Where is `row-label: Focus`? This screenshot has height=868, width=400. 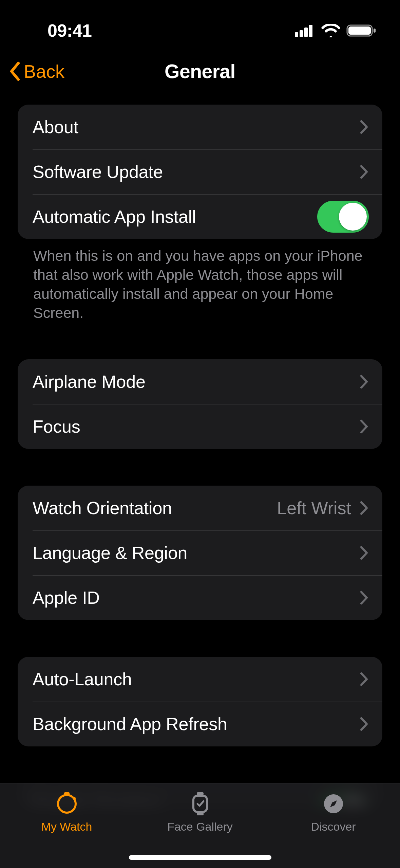
row-label: Focus is located at coordinates (56, 427).